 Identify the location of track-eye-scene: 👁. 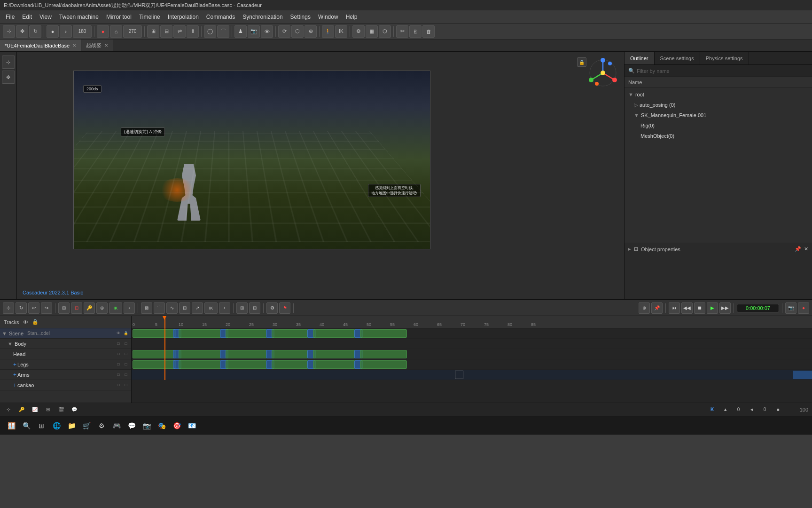
(118, 333).